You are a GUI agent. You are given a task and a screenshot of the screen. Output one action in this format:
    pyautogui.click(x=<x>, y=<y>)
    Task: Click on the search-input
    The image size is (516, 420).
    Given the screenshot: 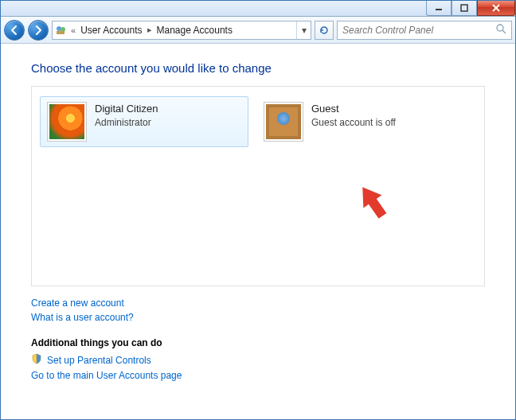 What is the action you would take?
    pyautogui.click(x=419, y=30)
    